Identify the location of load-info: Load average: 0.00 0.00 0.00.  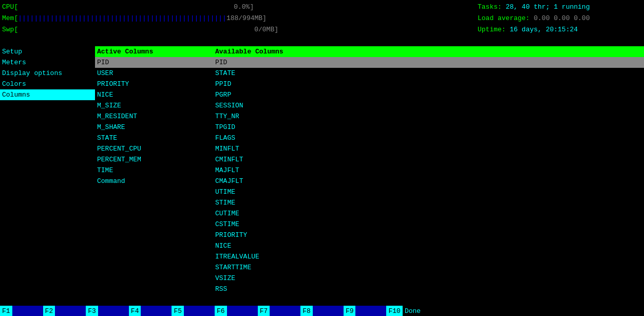
(555, 18).